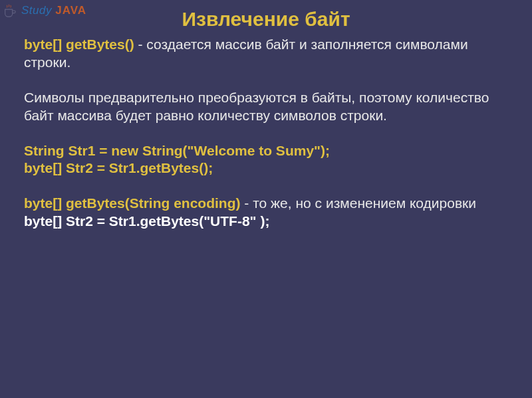 The image size is (532, 398). What do you see at coordinates (132, 203) in the screenshot?
I see `signature-overload: byte[] getBytes(String encoding)` at bounding box center [132, 203].